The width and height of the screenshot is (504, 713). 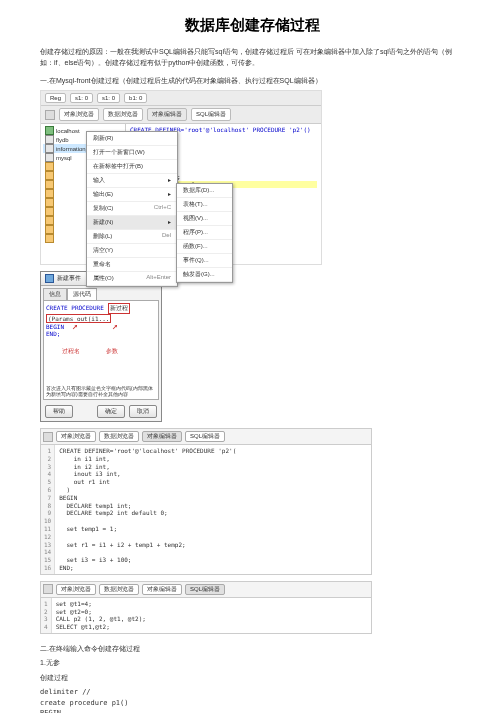 What do you see at coordinates (143, 412) in the screenshot?
I see `cancel-button: 取消` at bounding box center [143, 412].